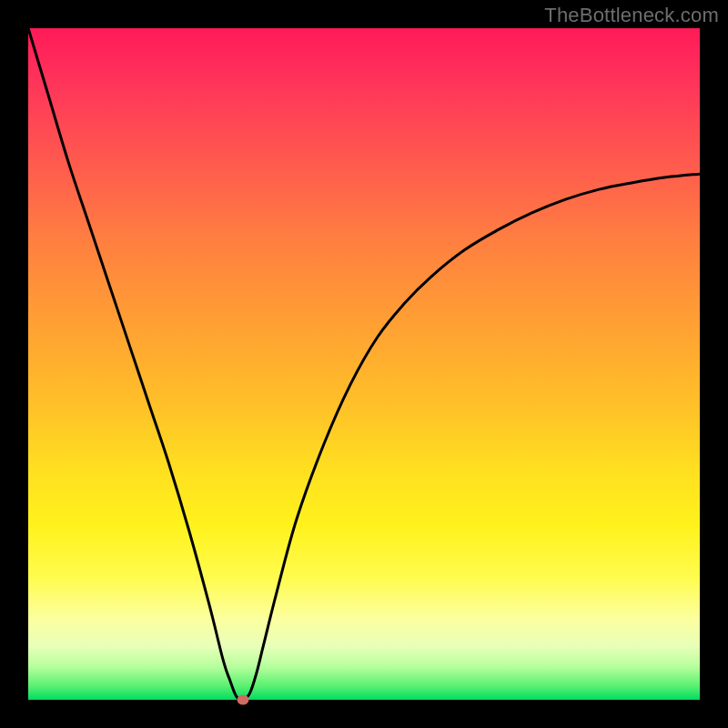 The height and width of the screenshot is (728, 728). I want to click on watermark-text: TheBottleneck.com, so click(632, 15).